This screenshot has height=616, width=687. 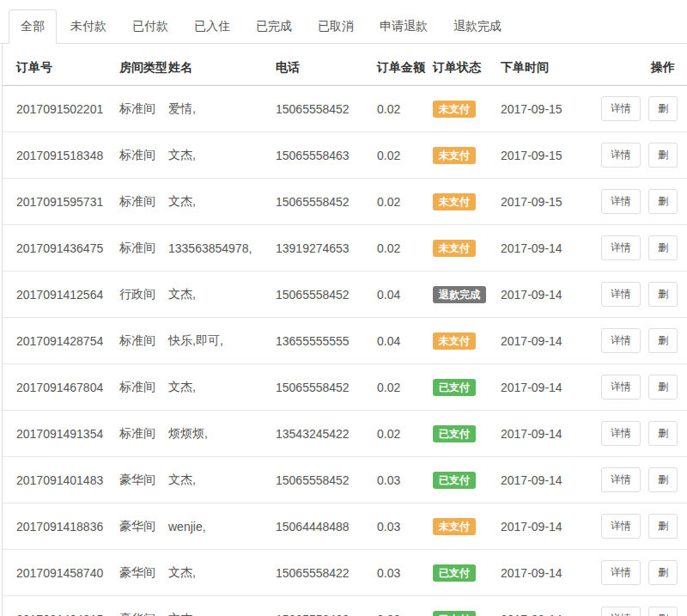 I want to click on status-cell: 退款完成, so click(x=460, y=295).